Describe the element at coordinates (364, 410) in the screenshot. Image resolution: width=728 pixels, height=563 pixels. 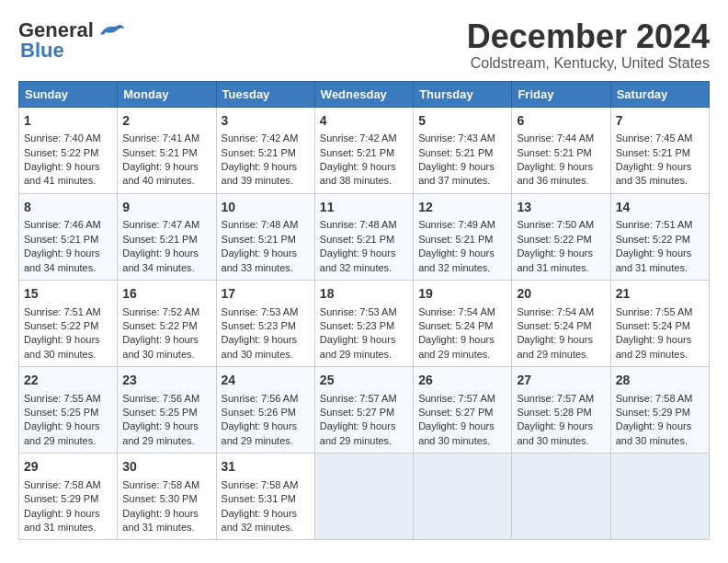
I see `calendar-cell: 25Sunrise: 7:57 AMSunset: 5:27 PMDayligh…` at that location.